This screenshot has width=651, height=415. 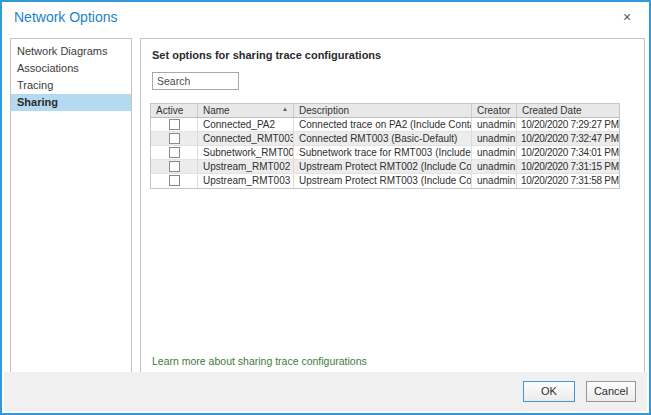 What do you see at coordinates (285, 109) in the screenshot?
I see `sort-ascending-icon: ▲` at bounding box center [285, 109].